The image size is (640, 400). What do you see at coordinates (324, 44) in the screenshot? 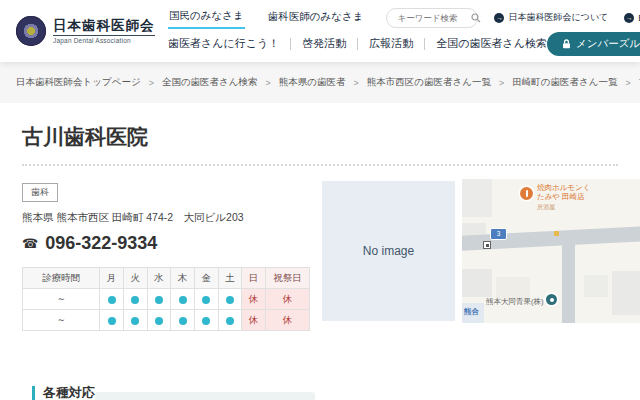
I see `nav-item-1: 啓発活動` at bounding box center [324, 44].